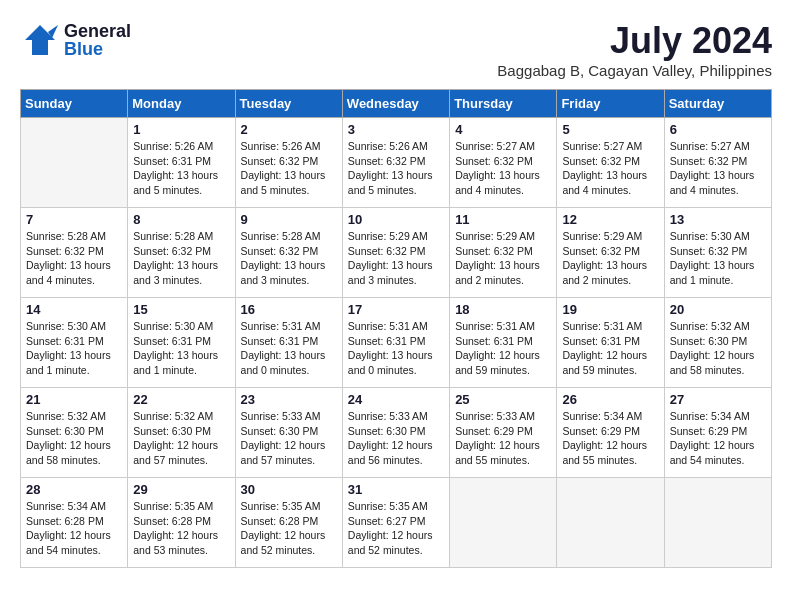  What do you see at coordinates (98, 49) in the screenshot?
I see `logo-blue: Blue` at bounding box center [98, 49].